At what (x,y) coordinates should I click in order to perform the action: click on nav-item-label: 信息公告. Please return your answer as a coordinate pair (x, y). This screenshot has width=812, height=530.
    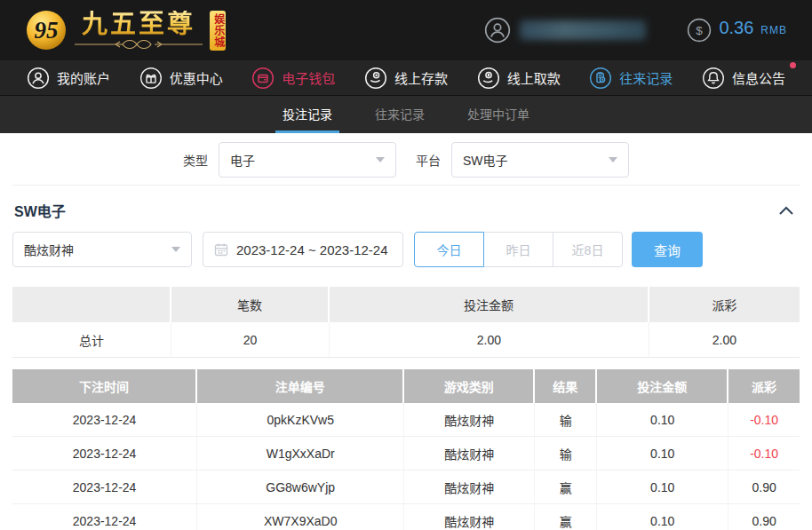
    Looking at the image, I should click on (759, 78).